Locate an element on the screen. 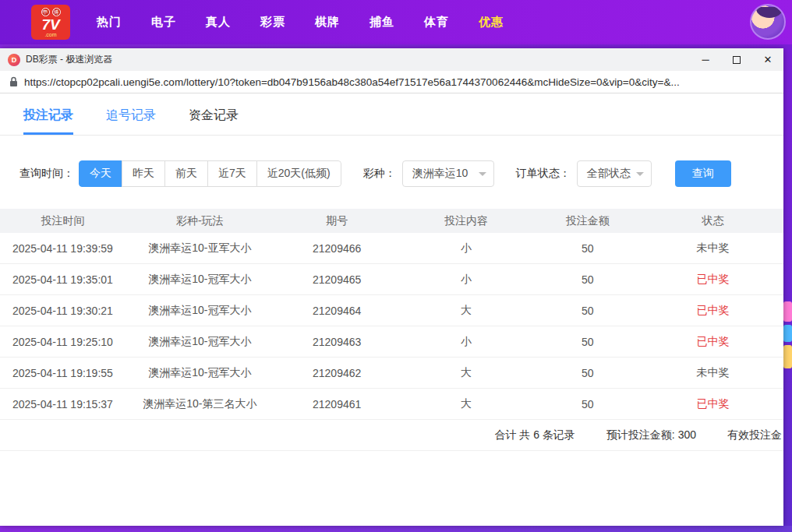  time-option-yesterday: 昨天 is located at coordinates (143, 174).